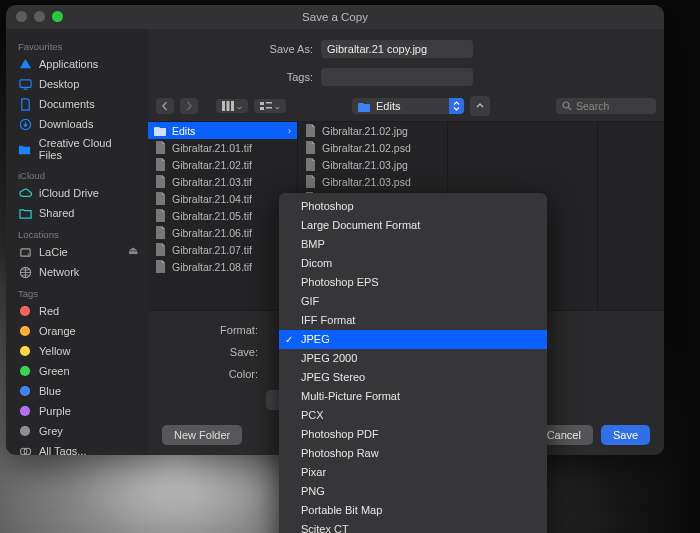 Image resolution: width=700 pixels, height=533 pixels. What do you see at coordinates (77, 124) in the screenshot?
I see `sidebar-item: Downloads` at bounding box center [77, 124].